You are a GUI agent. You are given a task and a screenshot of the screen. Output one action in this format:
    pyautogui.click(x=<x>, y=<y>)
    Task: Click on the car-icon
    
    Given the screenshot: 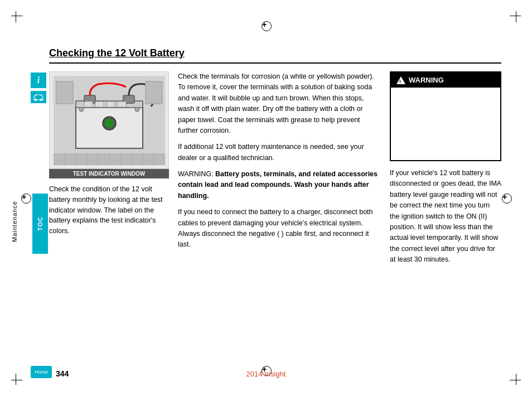 What is the action you would take?
    pyautogui.click(x=38, y=97)
    